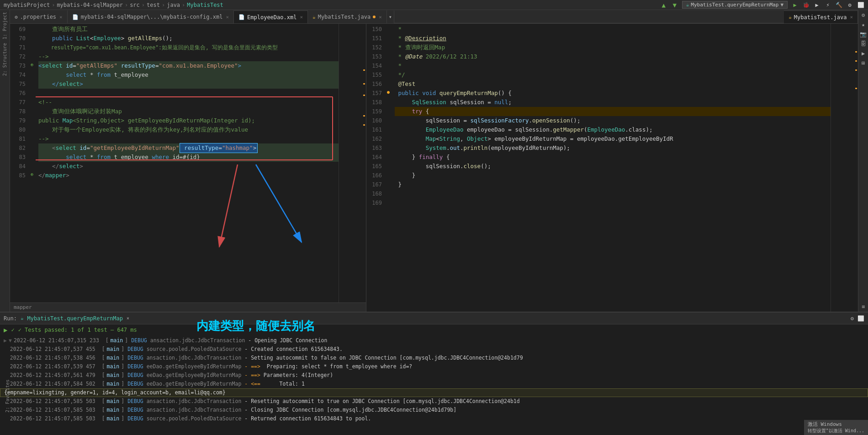 This screenshot has height=435, width=868. Describe the element at coordinates (861, 5) in the screenshot. I see `maximize-icon: ⬜` at that location.